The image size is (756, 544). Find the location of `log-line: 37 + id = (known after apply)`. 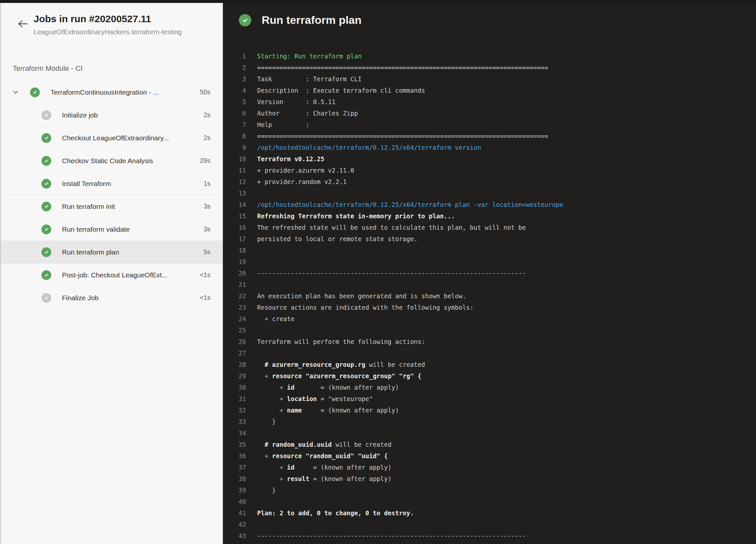

log-line: 37 + id = (known after apply) is located at coordinates (489, 467).